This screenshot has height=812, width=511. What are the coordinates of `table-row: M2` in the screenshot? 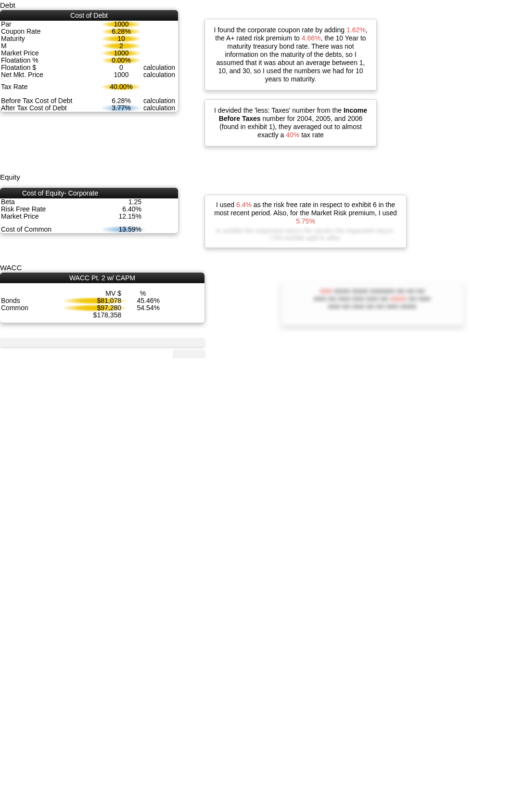 It's located at (89, 46).